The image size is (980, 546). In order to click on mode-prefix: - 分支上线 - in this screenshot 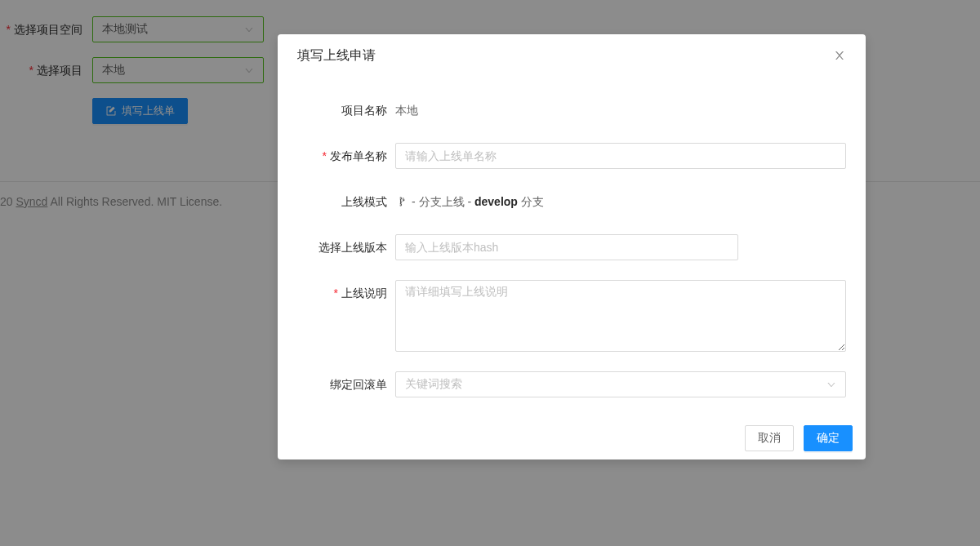, I will do `click(443, 202)`.